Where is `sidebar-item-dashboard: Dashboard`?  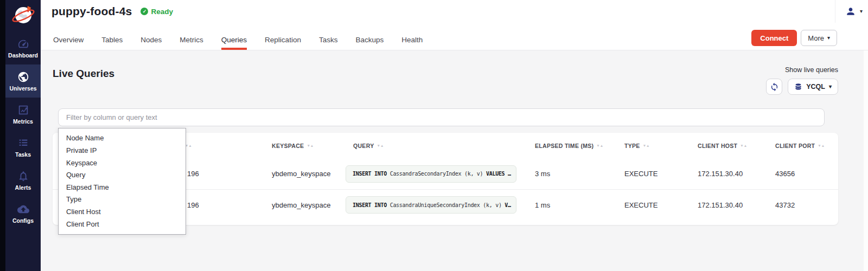
sidebar-item-dashboard: Dashboard is located at coordinates (23, 48).